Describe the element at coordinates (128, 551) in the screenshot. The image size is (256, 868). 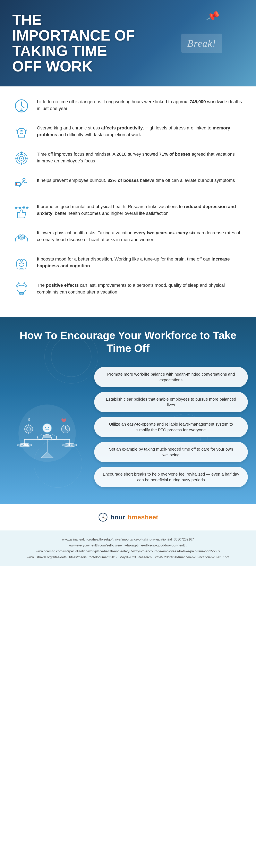
I see `reference-3: www.hcamag.com/us/specialization/workpla…` at that location.